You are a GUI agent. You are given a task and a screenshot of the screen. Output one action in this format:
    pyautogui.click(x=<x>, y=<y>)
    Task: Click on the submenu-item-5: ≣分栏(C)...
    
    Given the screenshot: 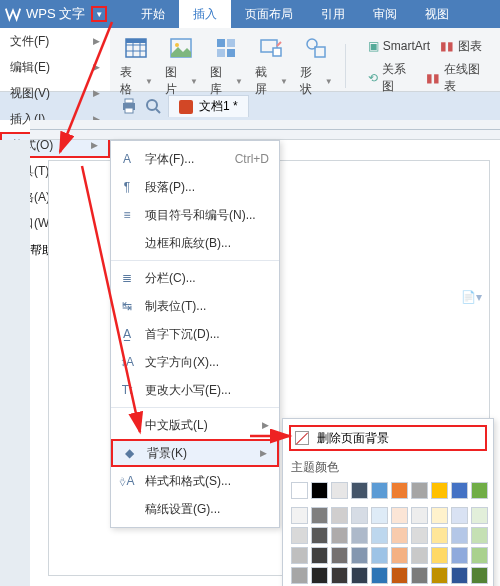 What is the action you would take?
    pyautogui.click(x=195, y=278)
    